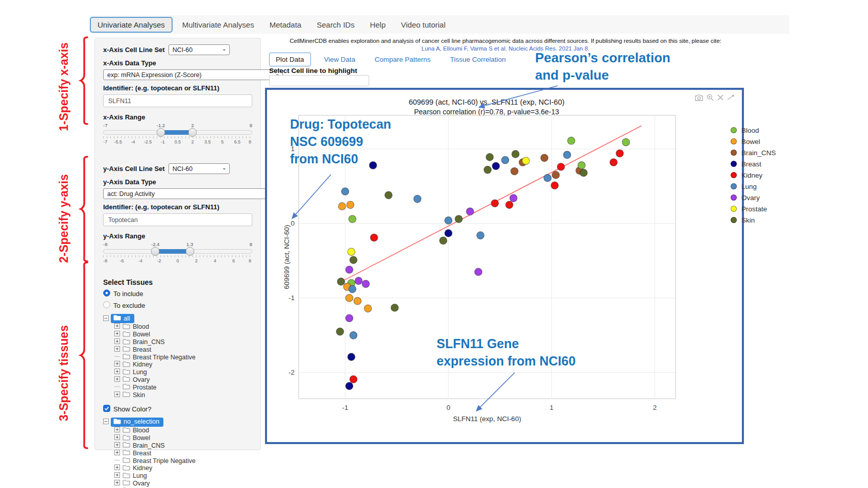  I want to click on x-axis-cell-line-set-select: NCI-60 ⌄, so click(199, 50).